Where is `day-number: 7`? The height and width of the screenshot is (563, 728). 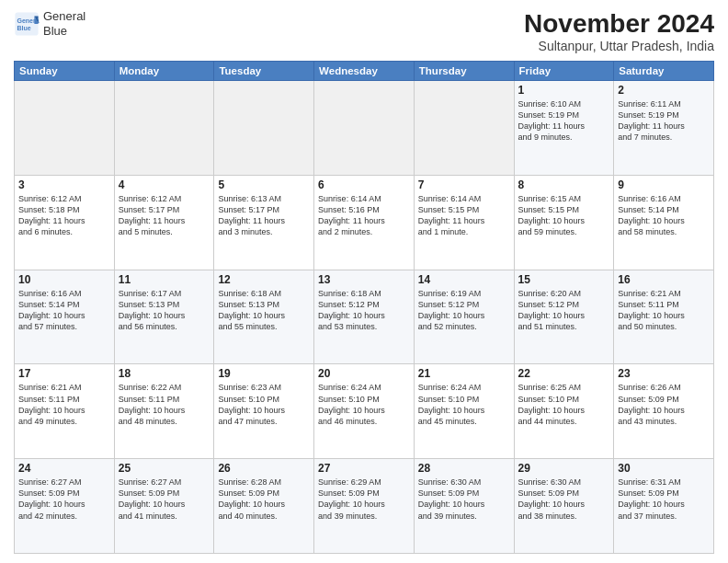 day-number: 7 is located at coordinates (464, 185).